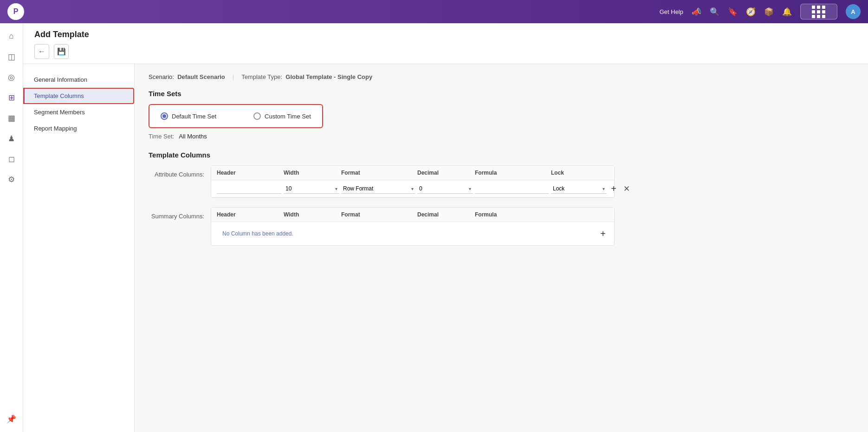 This screenshot has height=432, width=868. I want to click on sidebar-icon-settings: ⚙, so click(12, 179).